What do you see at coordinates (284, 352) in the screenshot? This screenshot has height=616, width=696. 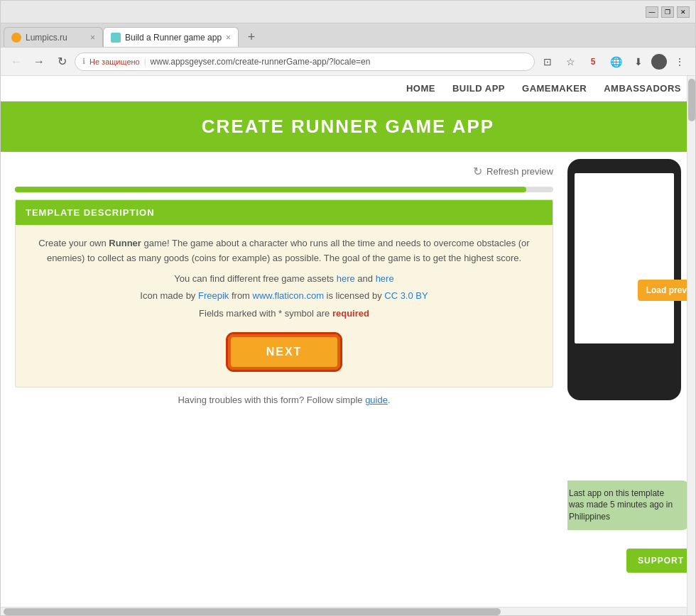 I see `next-btn-wrapper: NEXT` at bounding box center [284, 352].